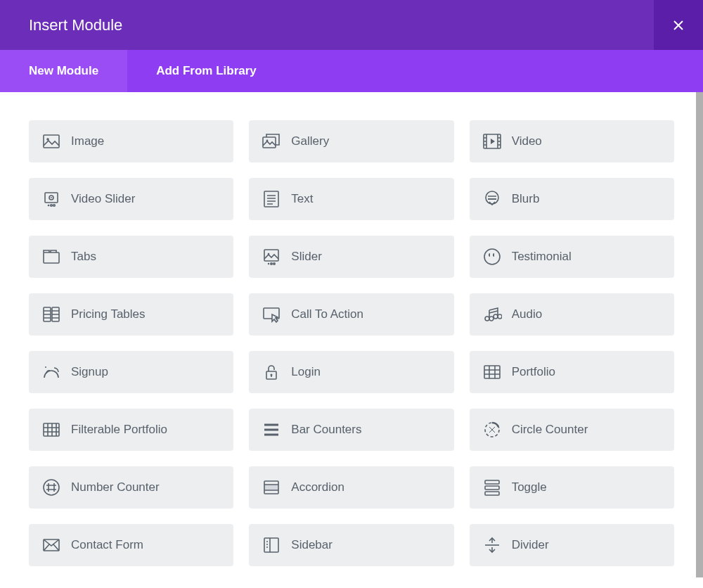 The width and height of the screenshot is (703, 588). Describe the element at coordinates (107, 545) in the screenshot. I see `module-label: Contact Form` at that location.